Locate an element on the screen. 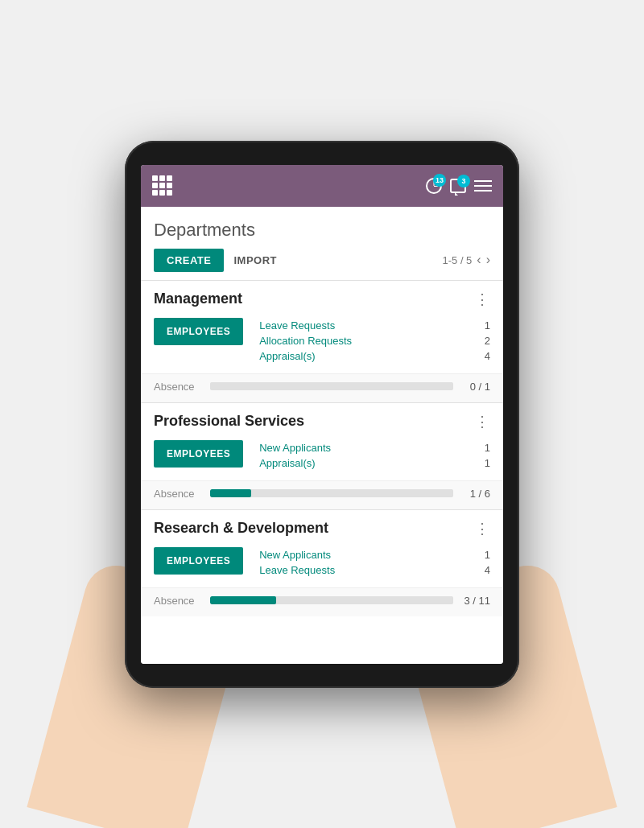  toolbar: CREATE IMPORT 1-5 / 5 ‹ › is located at coordinates (322, 261).